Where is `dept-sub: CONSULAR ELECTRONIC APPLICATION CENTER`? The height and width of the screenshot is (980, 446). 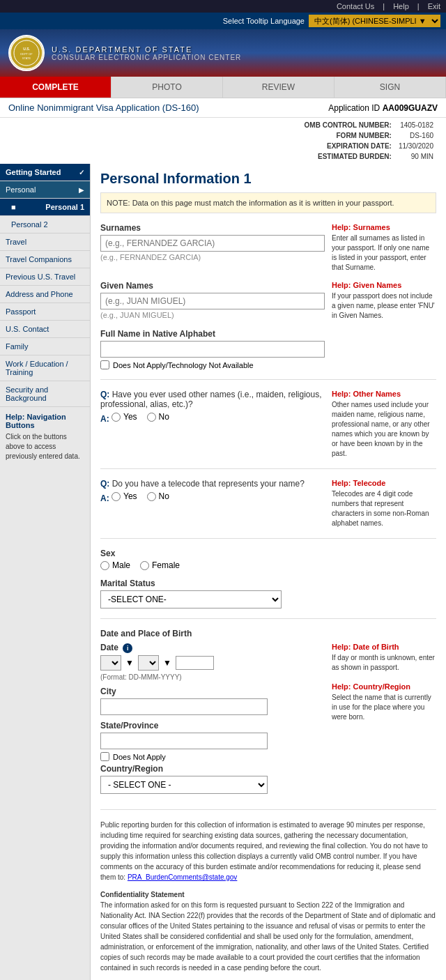
dept-sub: CONSULAR ELECTRONIC APPLICATION CENTER is located at coordinates (146, 57).